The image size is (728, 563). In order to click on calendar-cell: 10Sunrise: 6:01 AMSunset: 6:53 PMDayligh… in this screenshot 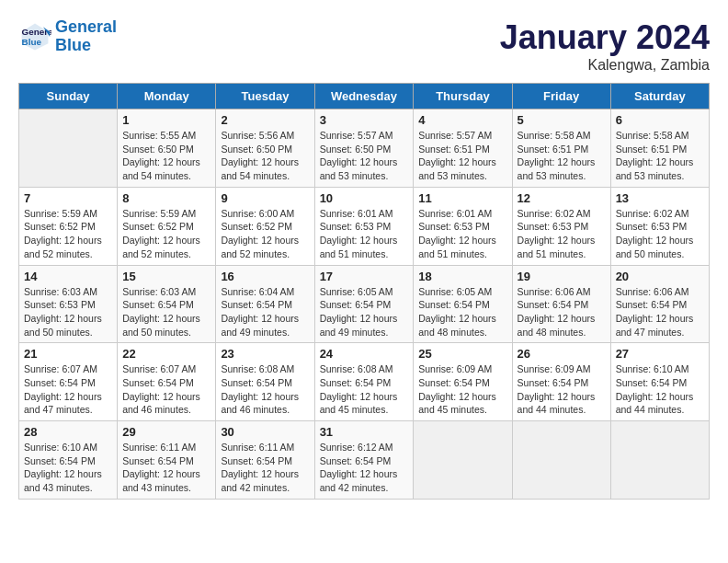, I will do `click(364, 226)`.